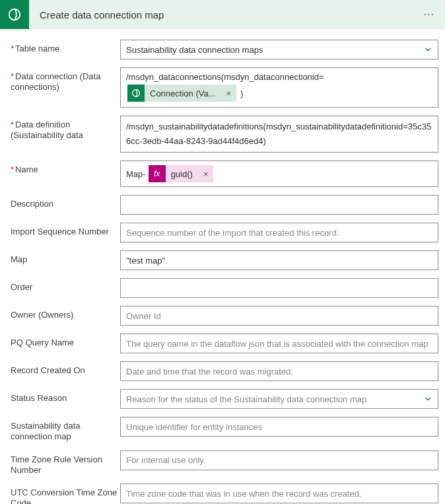  What do you see at coordinates (65, 128) in the screenshot?
I see `label-data-definition: Data definition (Sustainability data` at bounding box center [65, 128].